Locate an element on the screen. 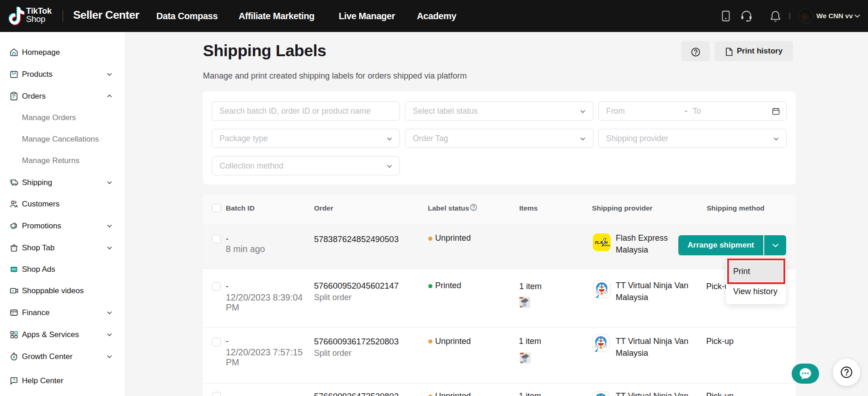 This screenshot has height=396, width=868. svg-text: EXPRESS is located at coordinates (607, 246).